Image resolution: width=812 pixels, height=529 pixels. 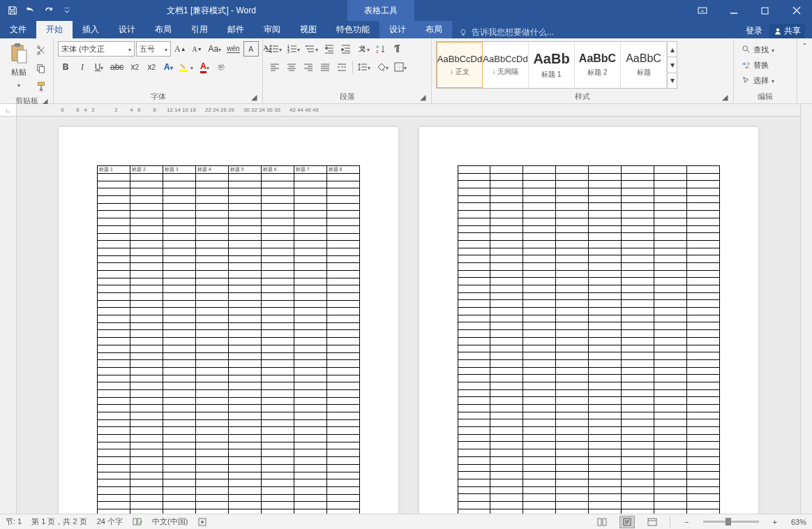 What do you see at coordinates (672, 50) in the screenshot?
I see `gallery-up: ▴` at bounding box center [672, 50].